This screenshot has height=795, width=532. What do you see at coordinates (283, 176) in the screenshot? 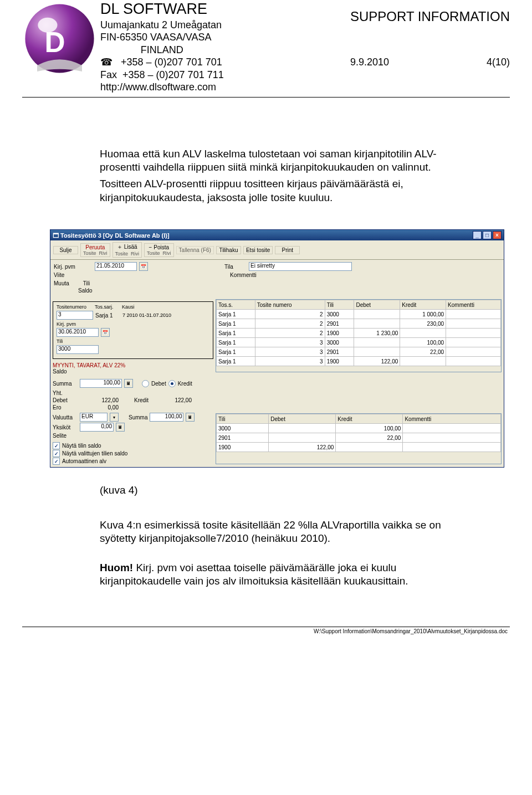
I see `body-text: Huomaa että kun ALV laskelma tulostetaan…` at bounding box center [283, 176].